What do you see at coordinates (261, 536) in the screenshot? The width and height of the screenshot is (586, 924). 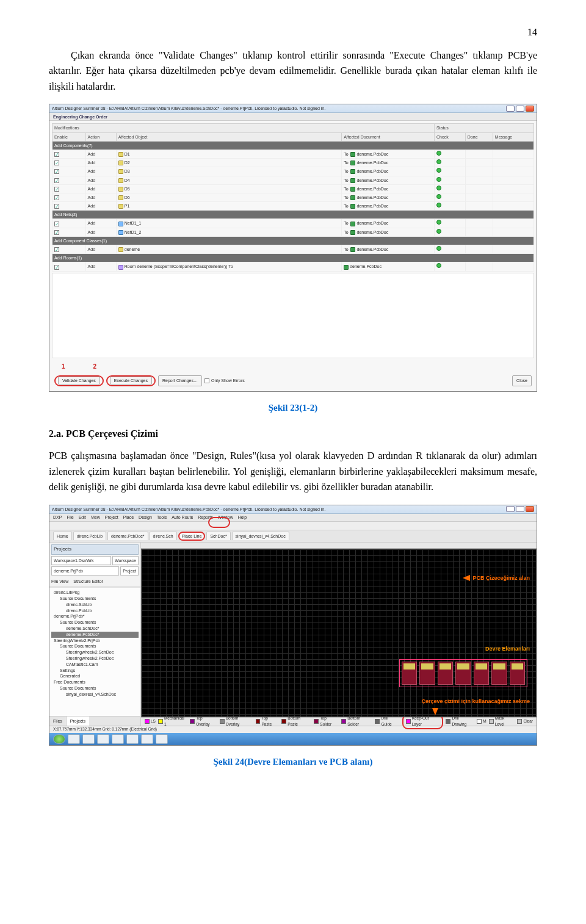 I see `doc-tab: sinyal_devresi_v4.SchDoc` at bounding box center [261, 536].